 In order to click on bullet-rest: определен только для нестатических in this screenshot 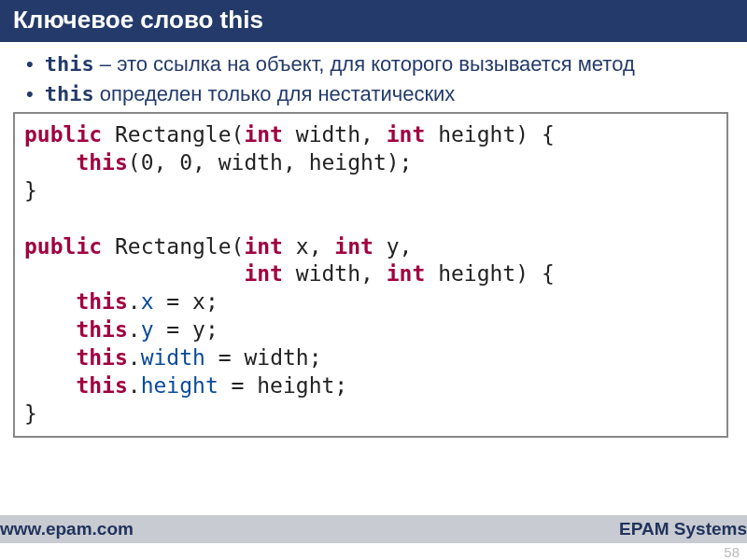, I will do `click(275, 93)`.